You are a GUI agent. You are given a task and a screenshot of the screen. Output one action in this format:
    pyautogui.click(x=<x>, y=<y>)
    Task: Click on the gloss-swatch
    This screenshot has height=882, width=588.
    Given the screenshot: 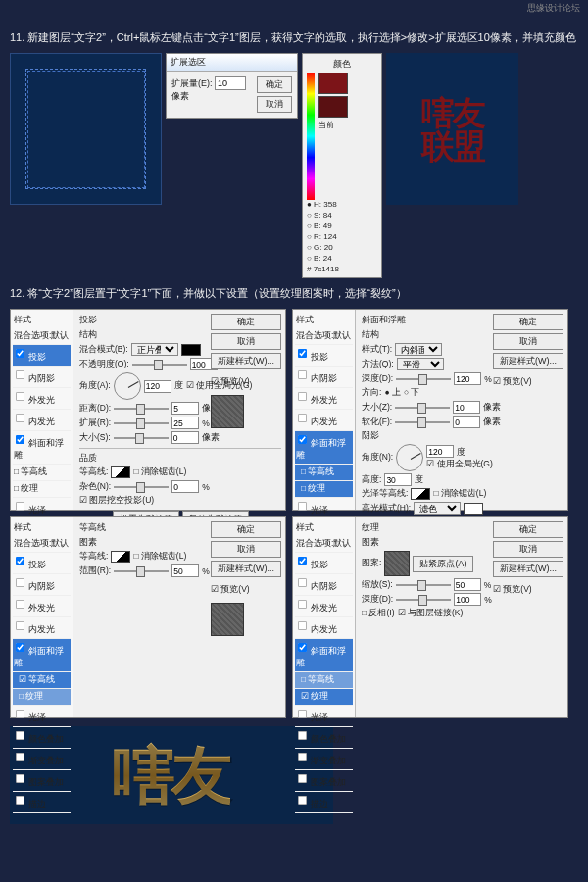 What is the action you would take?
    pyautogui.click(x=420, y=494)
    